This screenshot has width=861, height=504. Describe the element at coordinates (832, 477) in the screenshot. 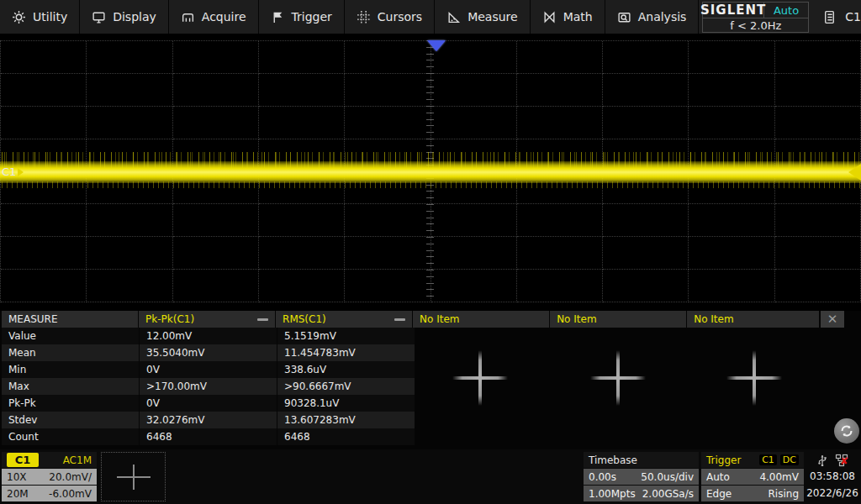

I see `system-time: 03:58:08` at that location.